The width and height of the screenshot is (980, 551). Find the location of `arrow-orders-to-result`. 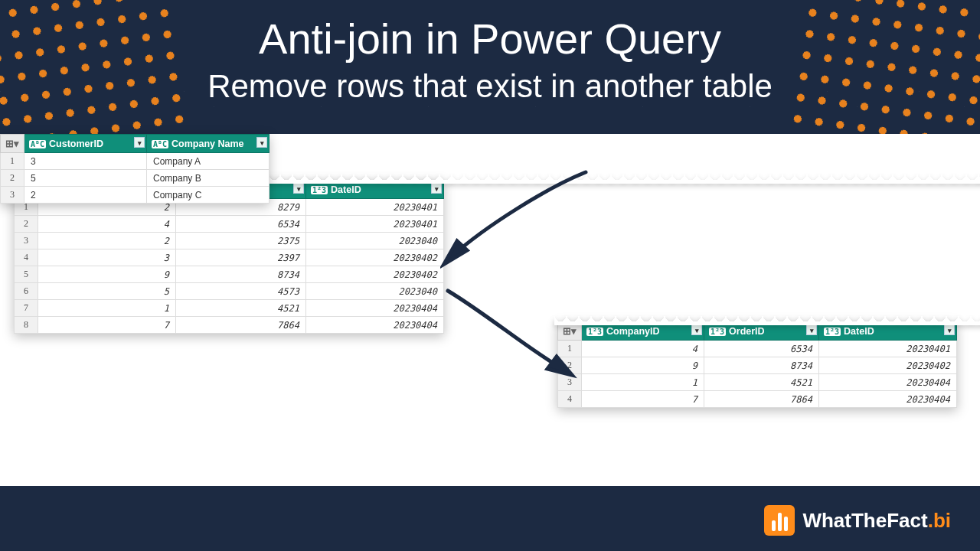

arrow-orders-to-result is located at coordinates (509, 333).